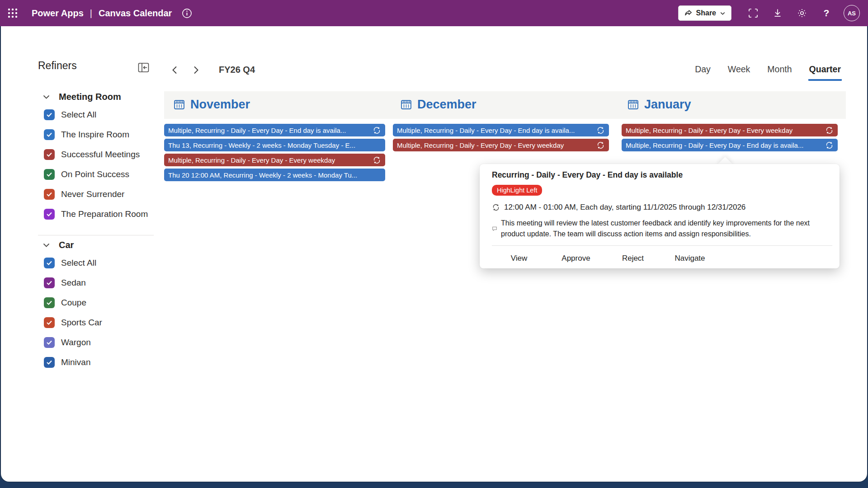 The image size is (868, 488). I want to click on tab-quarter: Quarter, so click(825, 72).